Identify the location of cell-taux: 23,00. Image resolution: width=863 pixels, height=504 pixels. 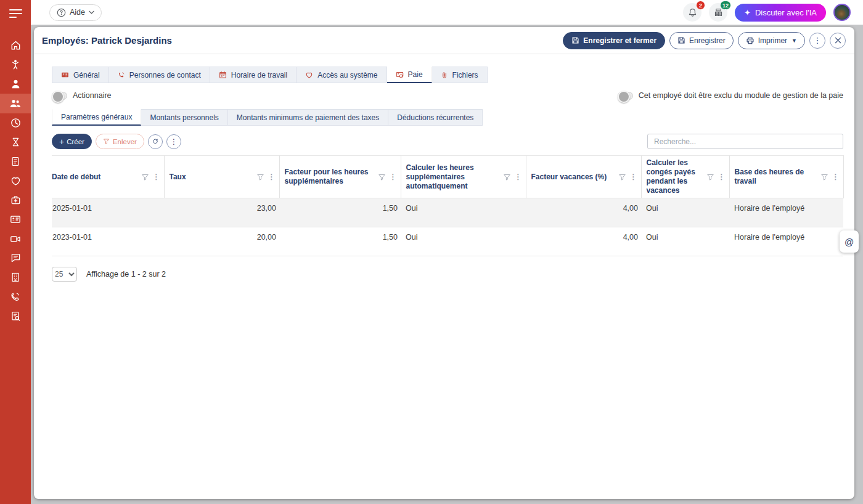
(222, 213).